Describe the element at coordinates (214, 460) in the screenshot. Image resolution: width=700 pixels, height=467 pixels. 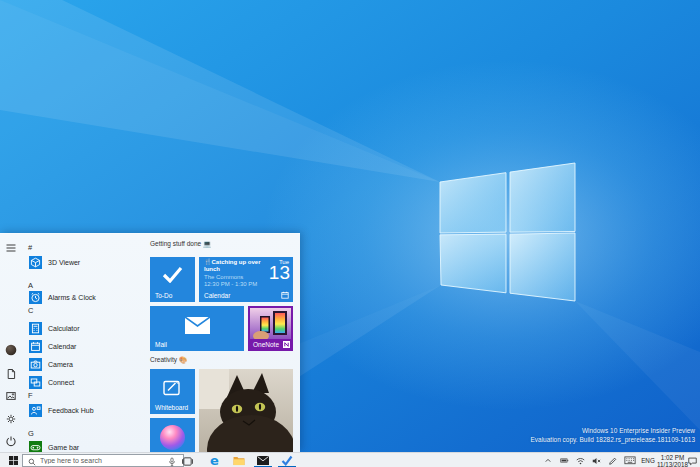
I see `edge-browser-button: e` at that location.